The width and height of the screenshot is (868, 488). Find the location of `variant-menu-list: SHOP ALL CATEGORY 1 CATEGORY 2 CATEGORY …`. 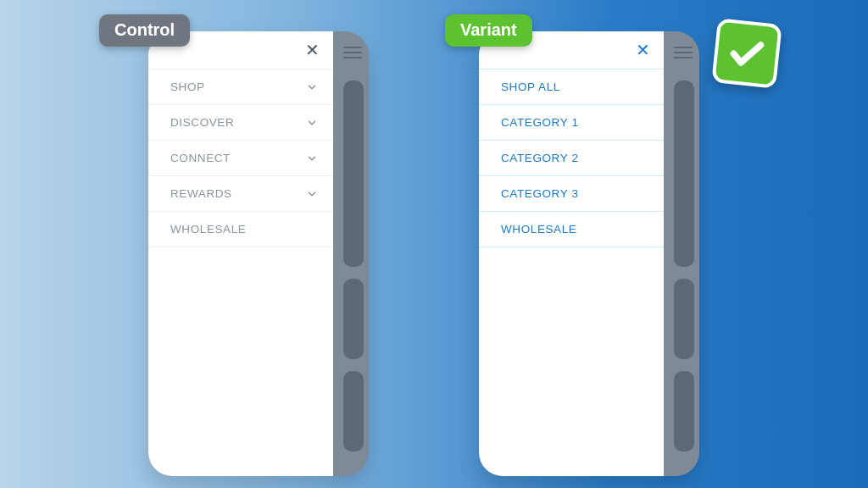

variant-menu-list: SHOP ALL CATEGORY 1 CATEGORY 2 CATEGORY … is located at coordinates (571, 158).